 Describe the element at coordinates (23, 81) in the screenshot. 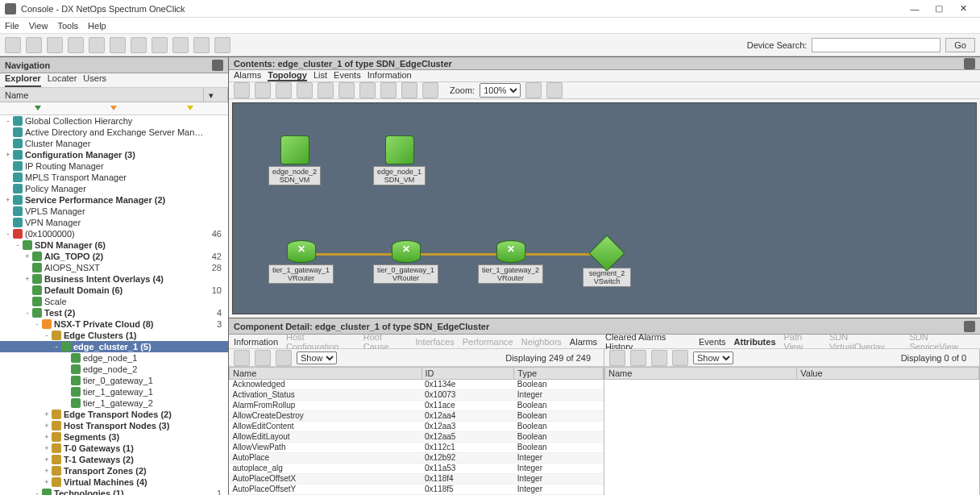

I see `tab-explorer: Explorer` at that location.